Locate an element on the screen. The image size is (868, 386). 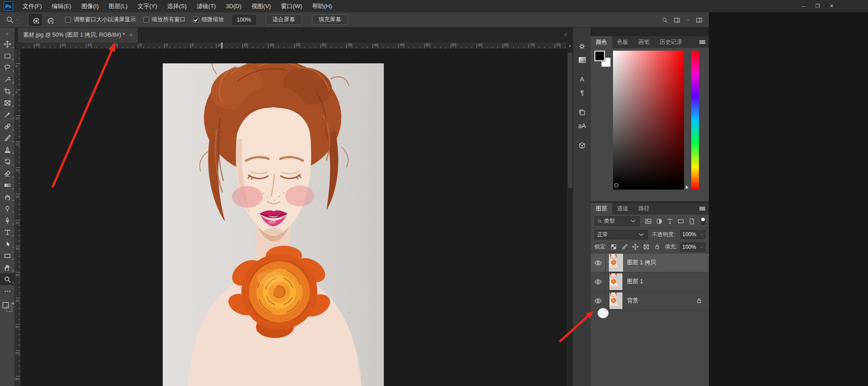
lock-image-icon is located at coordinates (625, 247).